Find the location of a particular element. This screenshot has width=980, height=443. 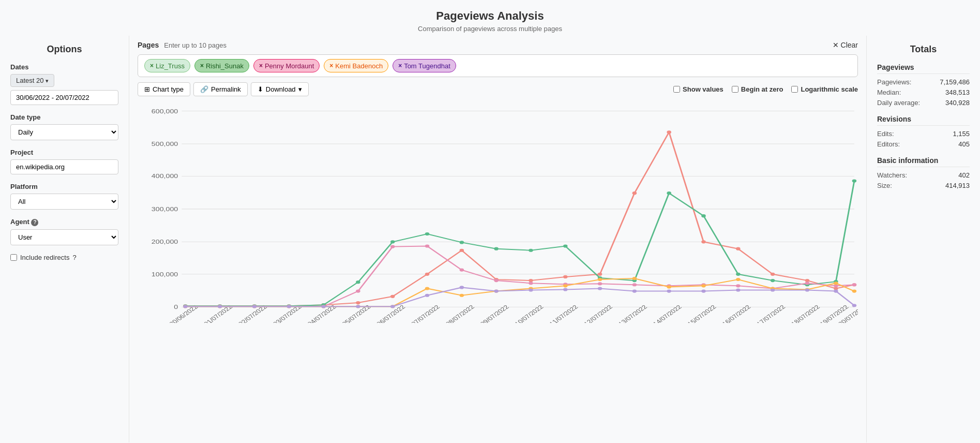

pageviews-row: Pageviews: 7,159,486 is located at coordinates (924, 82).